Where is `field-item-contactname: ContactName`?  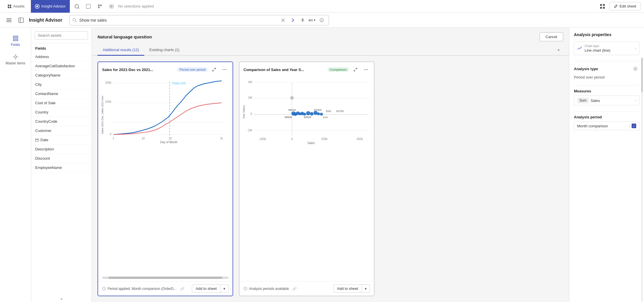 field-item-contactname: ContactName is located at coordinates (61, 94).